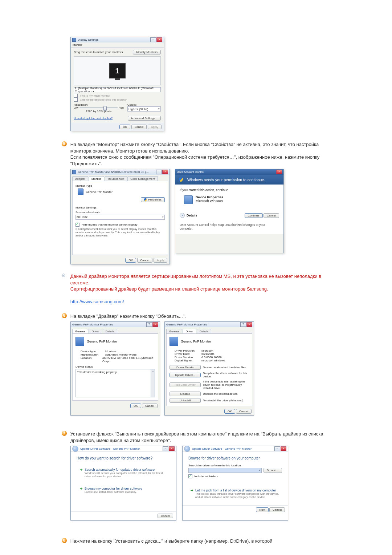 The height and width of the screenshot is (555, 392). I want to click on monitor-preview-icon: 1, so click(117, 71).